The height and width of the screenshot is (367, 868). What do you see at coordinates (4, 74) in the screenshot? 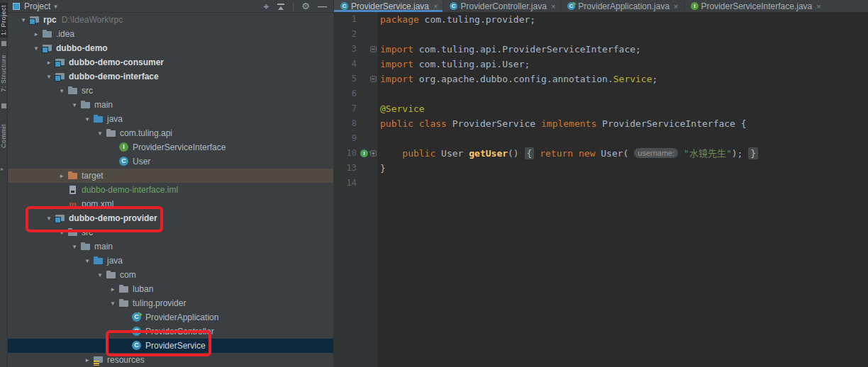
I see `tool-window-button-7-structure: 7: Structure` at bounding box center [4, 74].